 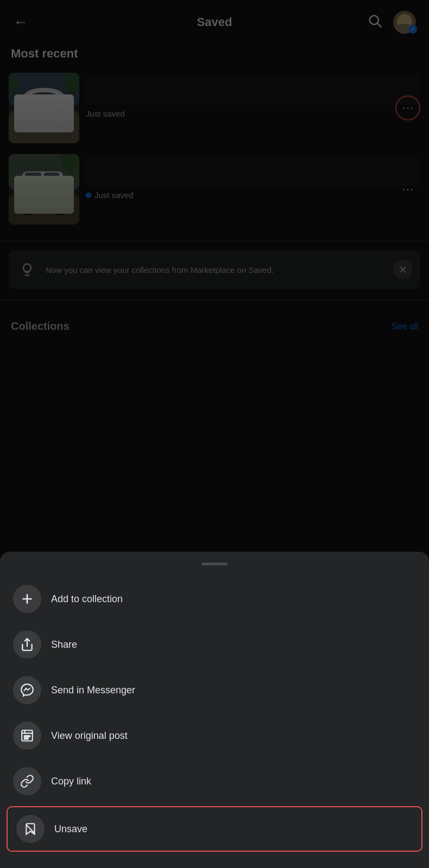 What do you see at coordinates (71, 829) in the screenshot?
I see `unsave-label: Unsave` at bounding box center [71, 829].